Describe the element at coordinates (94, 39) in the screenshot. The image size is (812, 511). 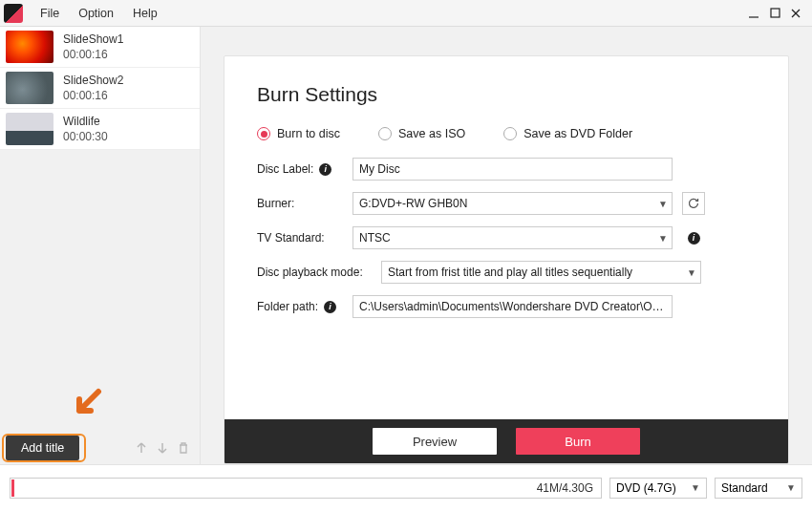
I see `slide-title: SlideShow1` at that location.